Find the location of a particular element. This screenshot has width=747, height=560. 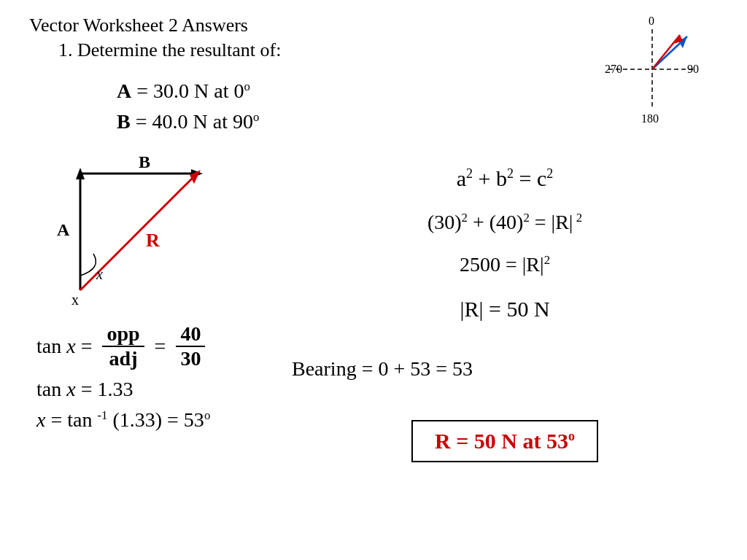

svg-text: 0 is located at coordinates (651, 20).